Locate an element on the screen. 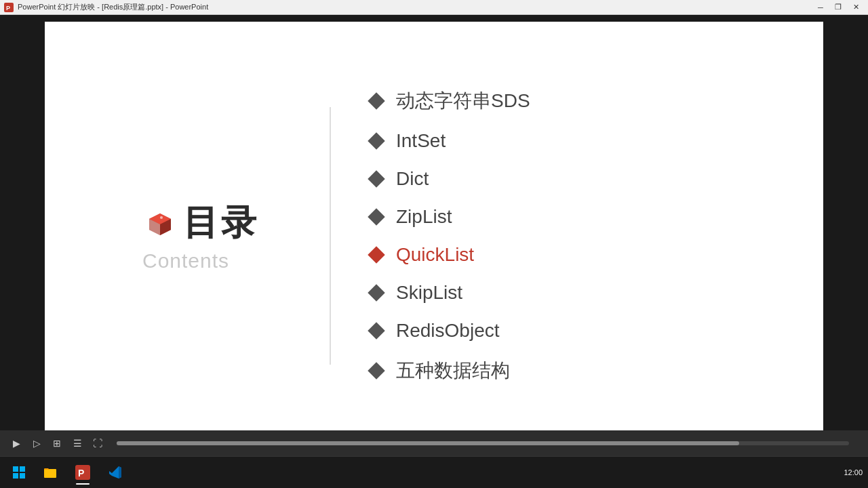 Image resolution: width=868 pixels, height=488 pixels. taskbar-right: 12:00 is located at coordinates (853, 472).